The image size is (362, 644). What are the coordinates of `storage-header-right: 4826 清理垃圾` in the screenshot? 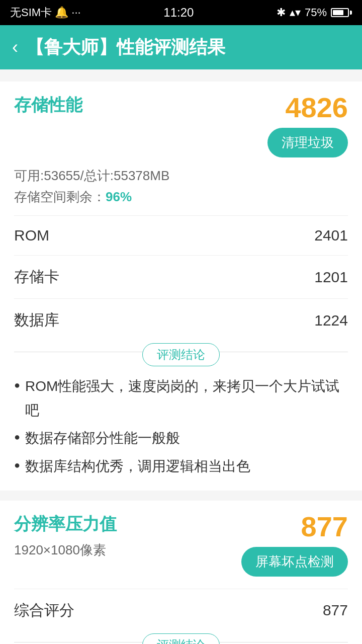 It's located at (308, 126).